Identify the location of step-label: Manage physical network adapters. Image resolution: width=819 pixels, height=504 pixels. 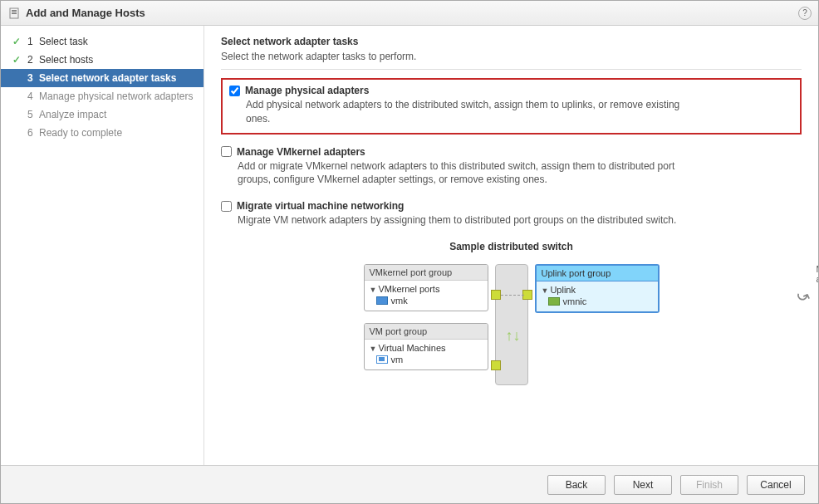
(117, 96).